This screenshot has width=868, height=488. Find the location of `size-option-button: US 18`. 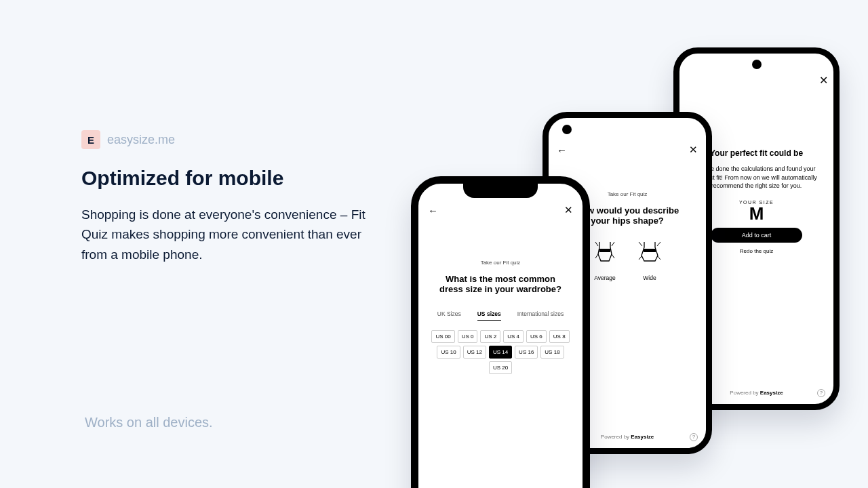

size-option-button: US 18 is located at coordinates (552, 352).